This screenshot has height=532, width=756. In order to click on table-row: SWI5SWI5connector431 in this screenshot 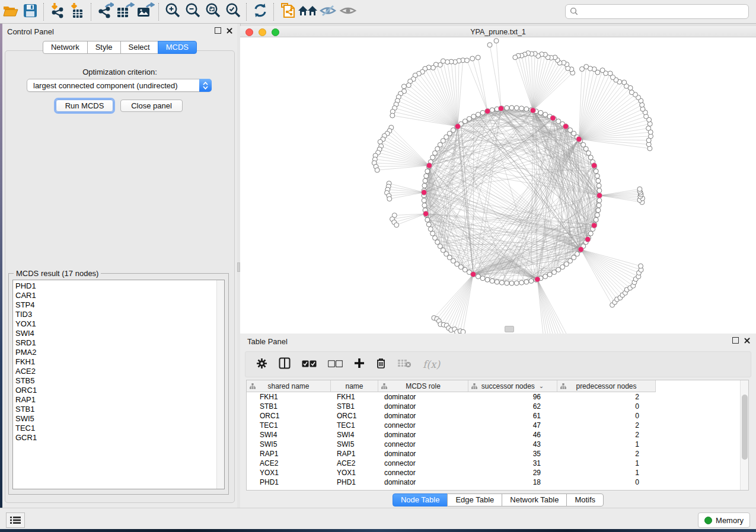, I will do `click(493, 444)`.